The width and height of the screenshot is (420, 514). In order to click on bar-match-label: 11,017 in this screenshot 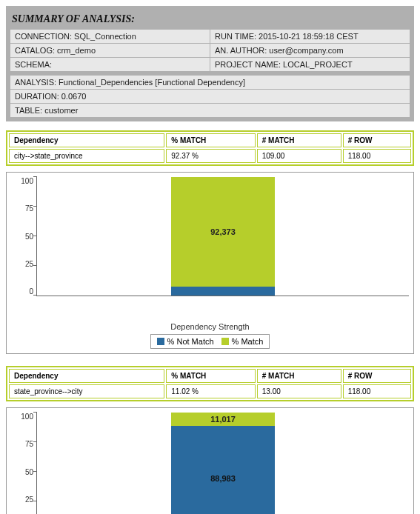, I will do `click(223, 419)`.